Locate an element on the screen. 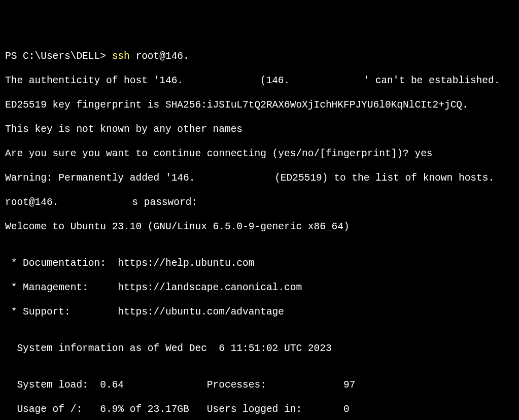 This screenshot has width=519, height=420. ssh-command: ssh is located at coordinates (121, 56).